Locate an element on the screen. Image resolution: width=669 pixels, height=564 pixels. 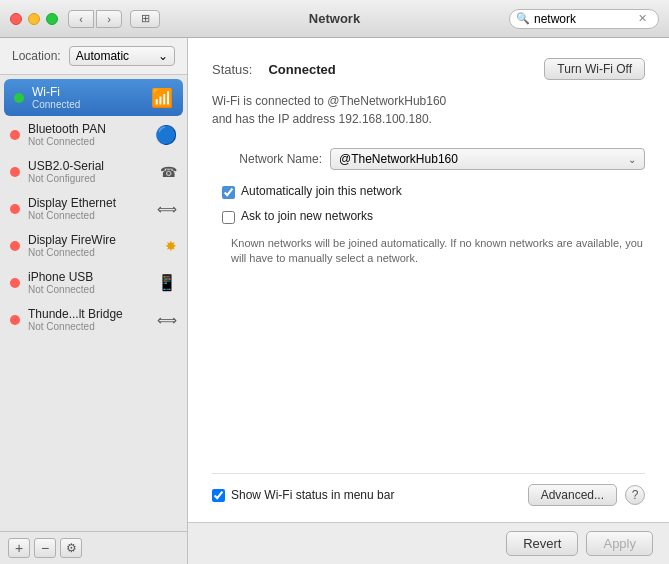
search-box: 🔍 ✕ is located at coordinates (584, 19).